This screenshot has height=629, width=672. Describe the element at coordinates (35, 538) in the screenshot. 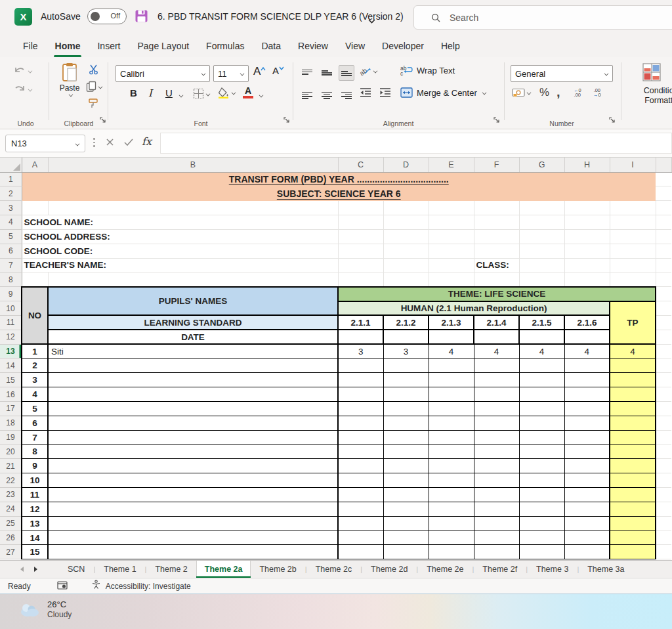

I see `no-cell: 14` at that location.